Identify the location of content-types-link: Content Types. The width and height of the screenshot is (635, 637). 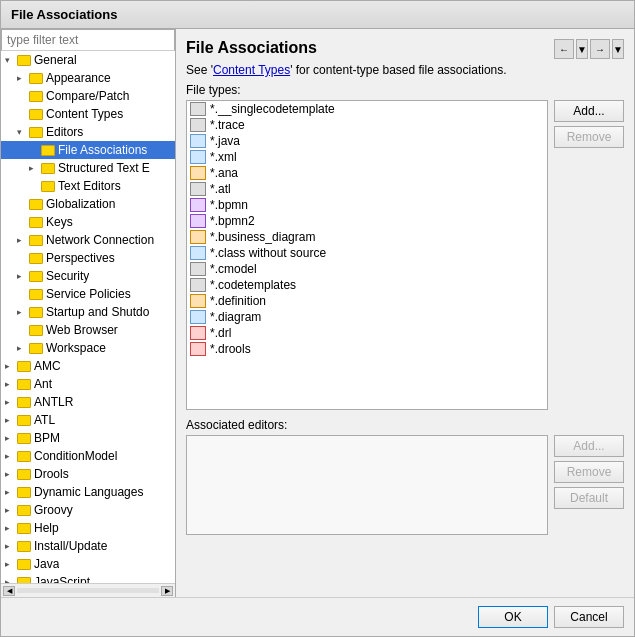
(252, 70).